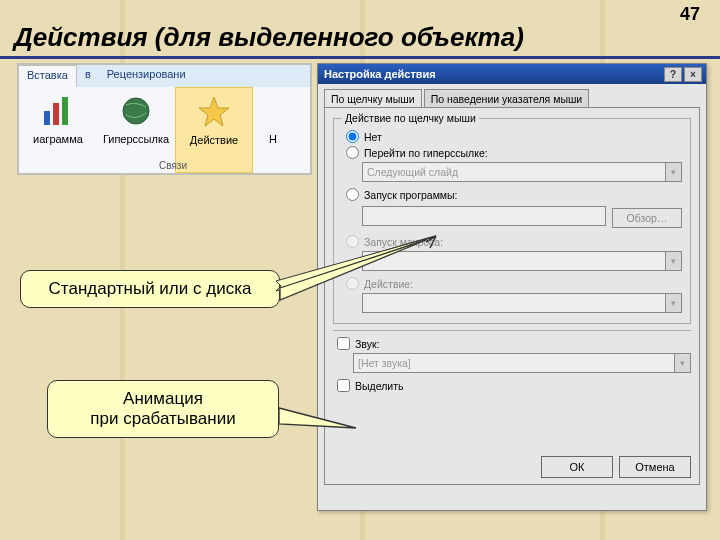  I want to click on sound-combo: [Нет звука] ▾, so click(522, 363).